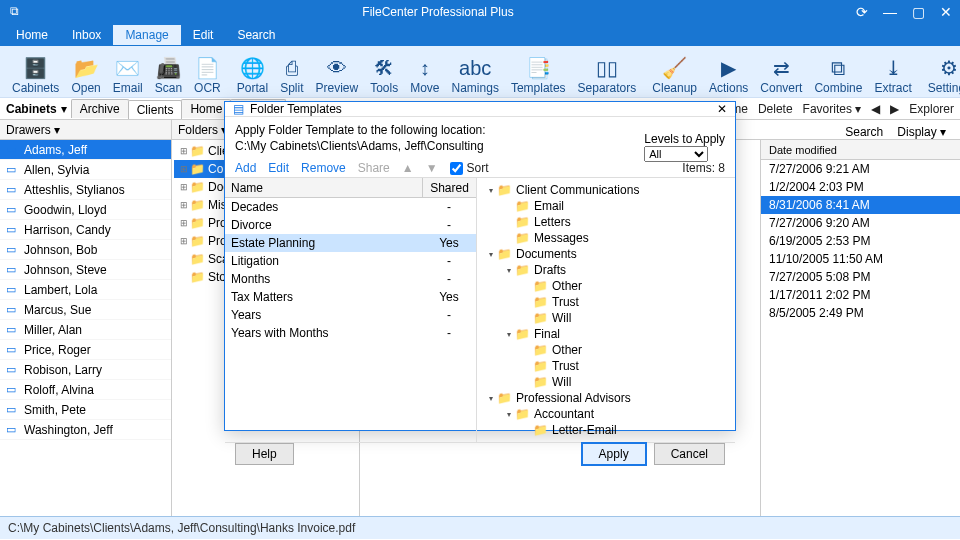 The width and height of the screenshot is (960, 540). Describe the element at coordinates (128, 75) in the screenshot. I see `tool-email: ✉️Email` at that location.